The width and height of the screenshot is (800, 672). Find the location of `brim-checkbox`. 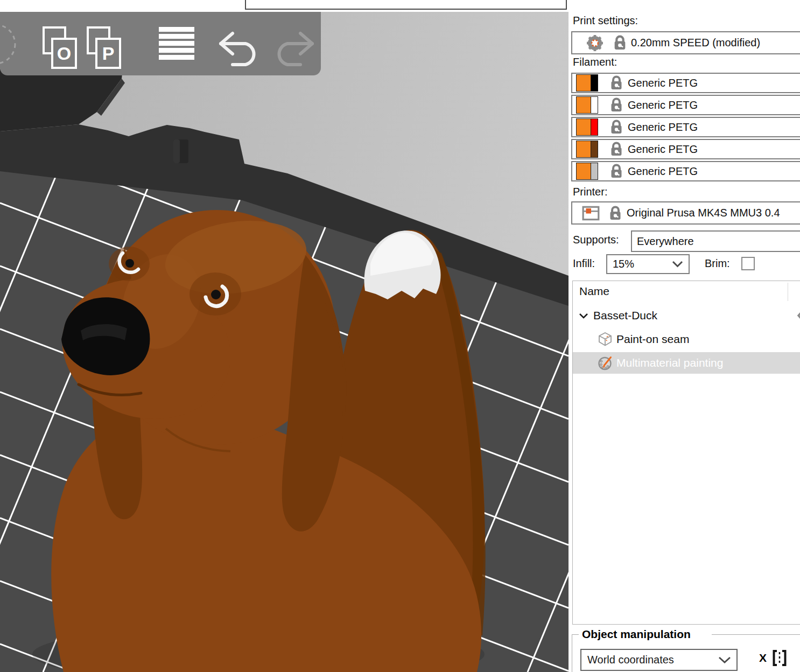

brim-checkbox is located at coordinates (748, 264).